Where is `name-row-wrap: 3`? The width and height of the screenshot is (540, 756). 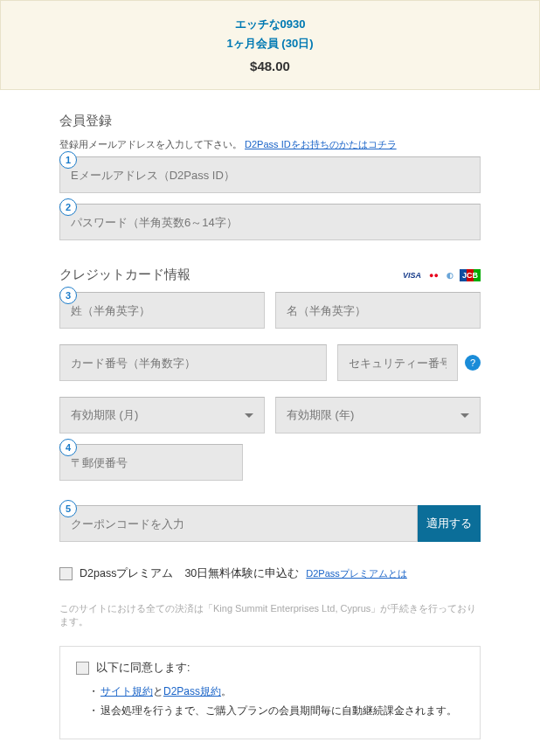 name-row-wrap: 3 is located at coordinates (270, 310).